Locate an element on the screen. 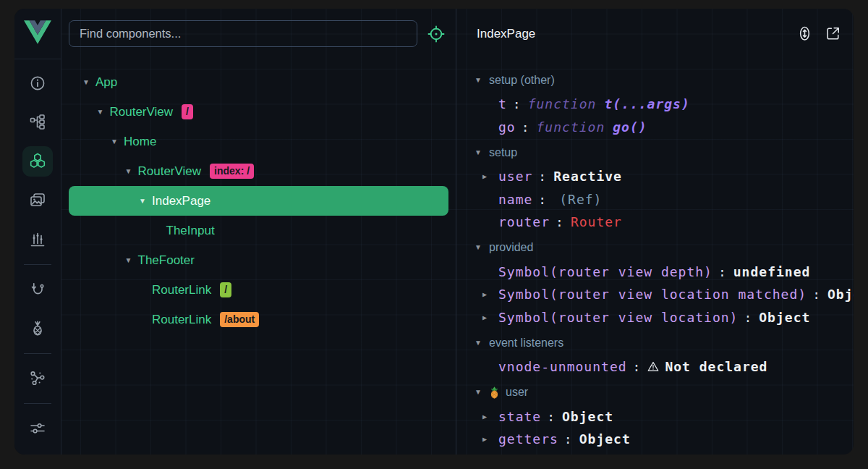 The height and width of the screenshot is (469, 868). sidebar-item-settings is located at coordinates (38, 428).